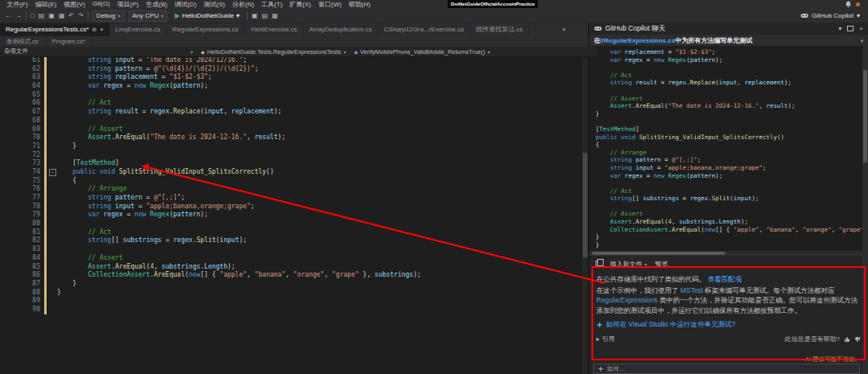 The height and width of the screenshot is (374, 868). What do you see at coordinates (108, 16) in the screenshot?
I see `configuration-dropdown: Debug ▾` at bounding box center [108, 16].